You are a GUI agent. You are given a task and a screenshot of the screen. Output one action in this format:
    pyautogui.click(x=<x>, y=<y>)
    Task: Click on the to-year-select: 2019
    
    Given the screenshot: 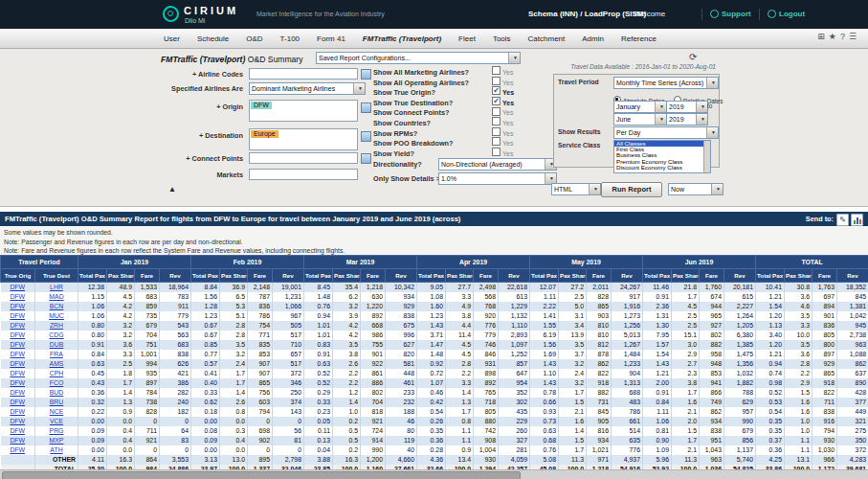 What is the action you would take?
    pyautogui.click(x=687, y=119)
    